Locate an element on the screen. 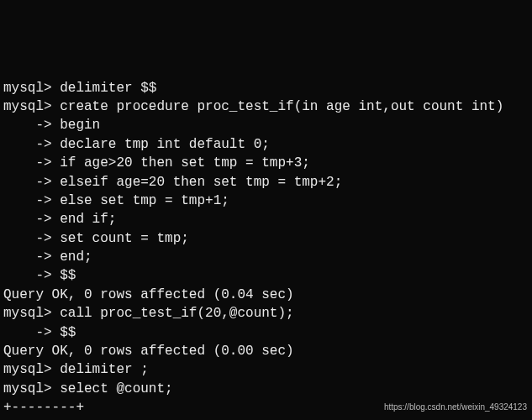 The width and height of the screenshot is (532, 420). terminal-line: | @count | is located at coordinates (266, 418).